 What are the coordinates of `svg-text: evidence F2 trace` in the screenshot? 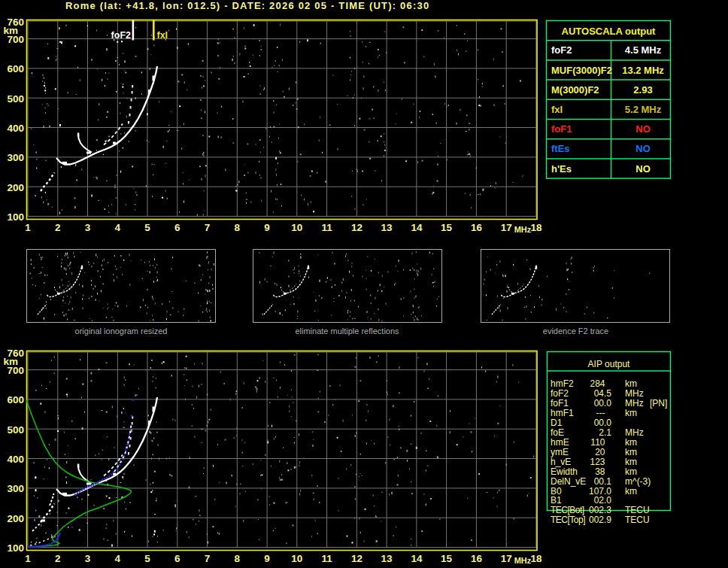 It's located at (576, 331).